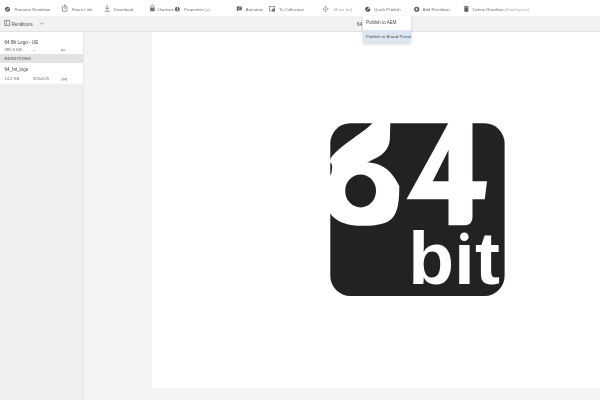 Image resolution: width=600 pixels, height=400 pixels. What do you see at coordinates (292, 10) in the screenshot?
I see `svg-text: To Collection` at bounding box center [292, 10].